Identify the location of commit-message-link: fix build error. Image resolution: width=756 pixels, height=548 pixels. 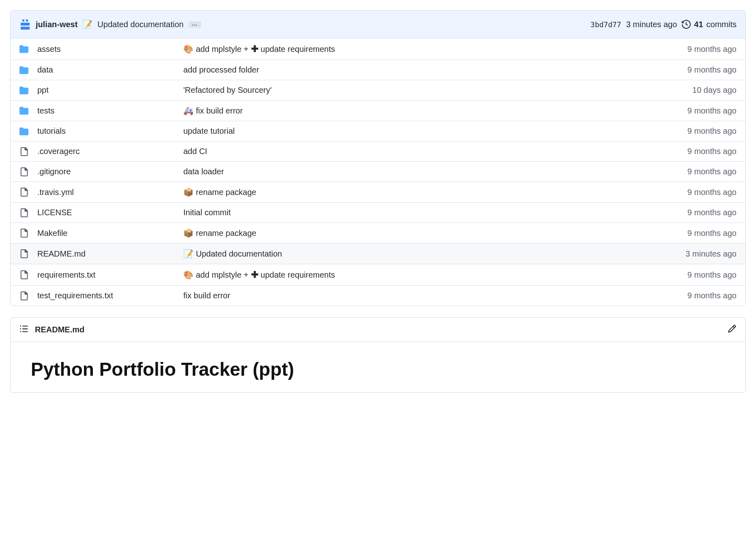
(415, 296).